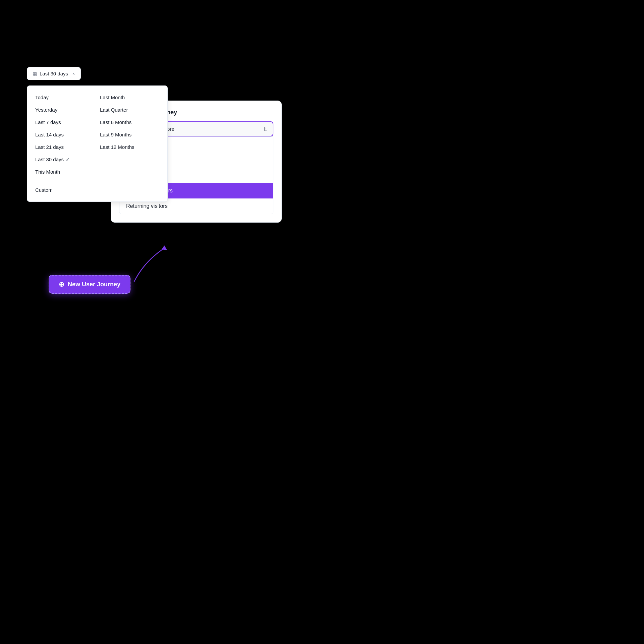 This screenshot has width=644, height=644. Describe the element at coordinates (129, 122) in the screenshot. I see `date-option-last-6-months: Last 6 Months` at that location.